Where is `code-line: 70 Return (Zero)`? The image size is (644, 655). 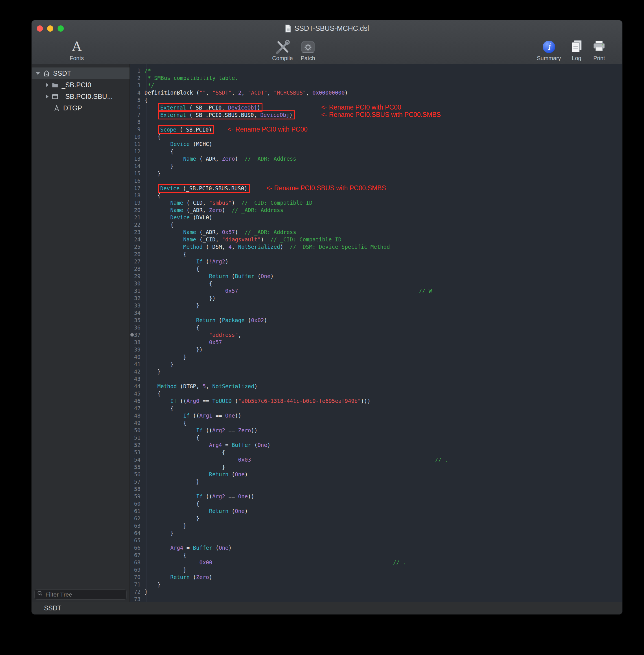 code-line: 70 Return (Zero) is located at coordinates (376, 577).